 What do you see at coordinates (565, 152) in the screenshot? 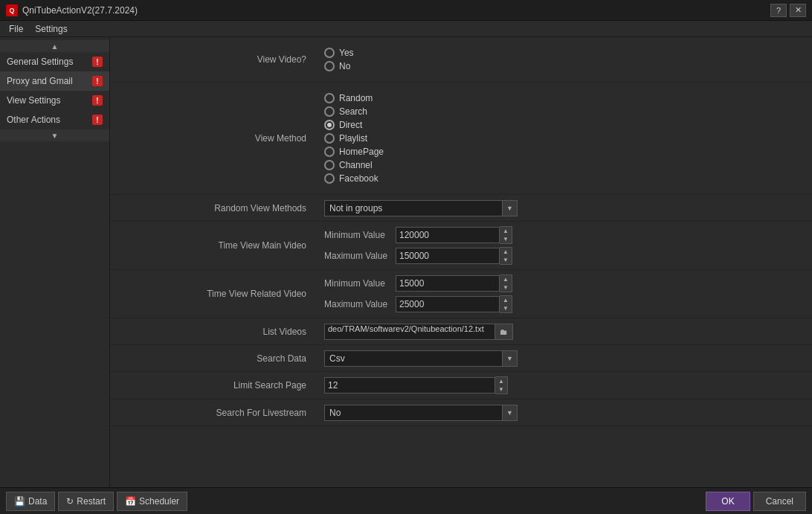
I see `radio-homepage: HomePage` at bounding box center [565, 152].